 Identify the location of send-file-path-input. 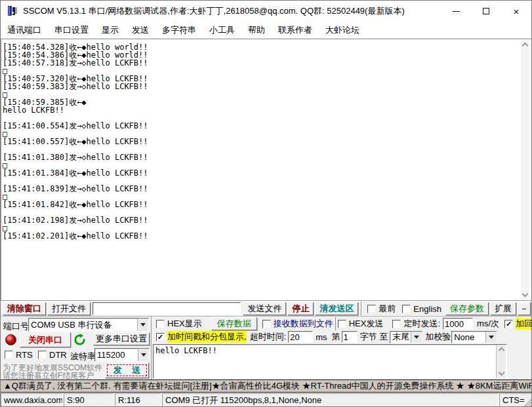
(167, 309).